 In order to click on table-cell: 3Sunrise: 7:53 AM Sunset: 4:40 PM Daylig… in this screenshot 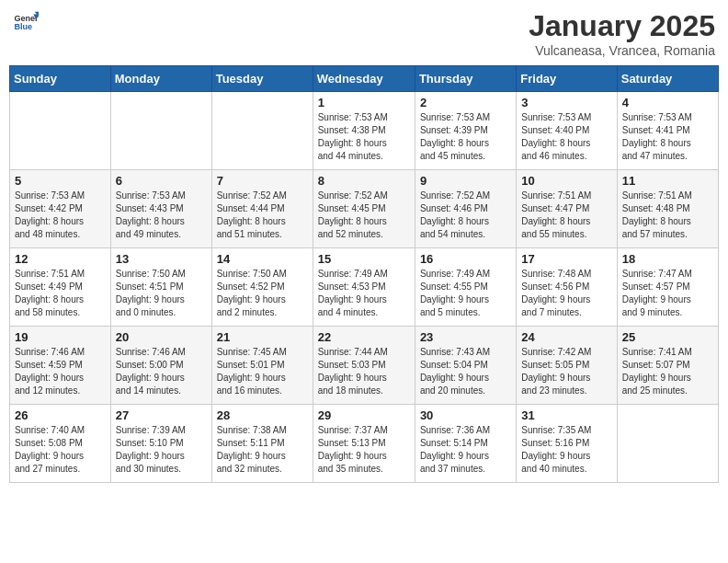, I will do `click(566, 131)`.